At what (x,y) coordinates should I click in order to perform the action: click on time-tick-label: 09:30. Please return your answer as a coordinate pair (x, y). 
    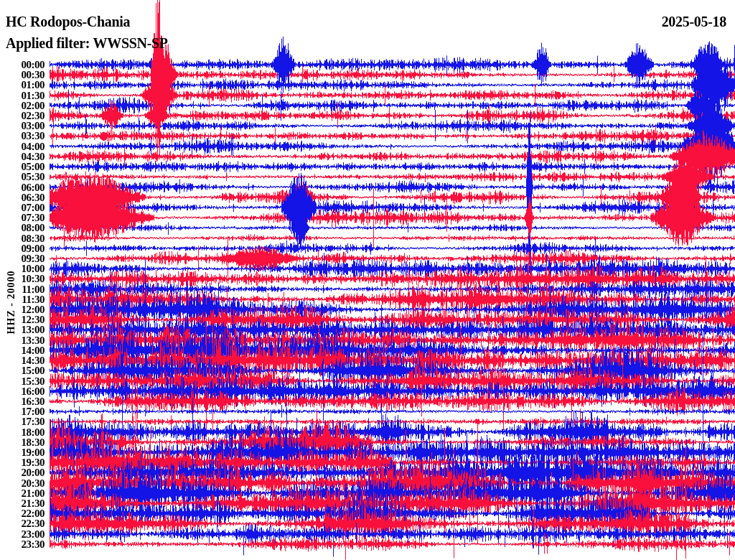
    Looking at the image, I should click on (23, 258).